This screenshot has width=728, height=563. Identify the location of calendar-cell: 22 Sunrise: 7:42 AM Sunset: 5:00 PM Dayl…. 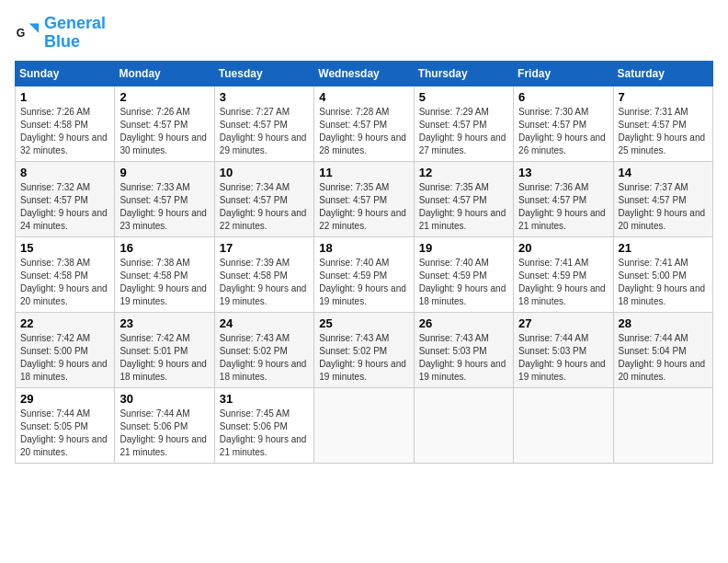
(65, 350).